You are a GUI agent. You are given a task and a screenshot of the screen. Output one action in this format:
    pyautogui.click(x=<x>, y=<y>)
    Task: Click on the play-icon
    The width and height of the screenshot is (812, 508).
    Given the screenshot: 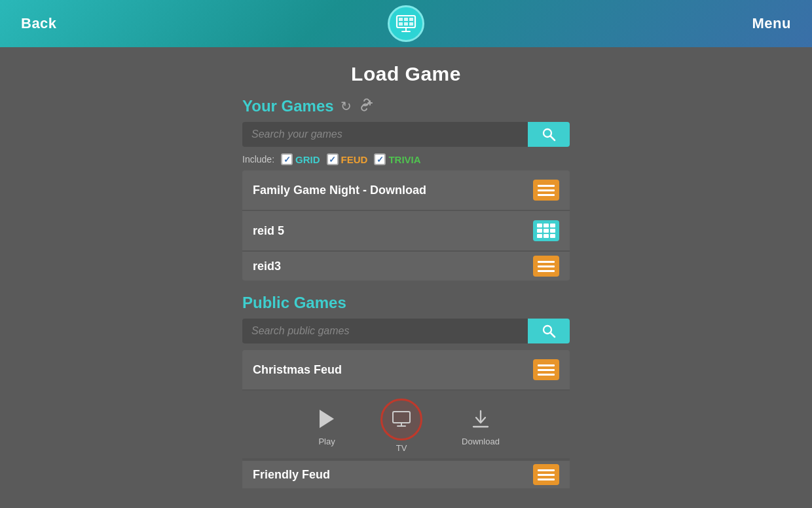 What is the action you would take?
    pyautogui.click(x=327, y=420)
    